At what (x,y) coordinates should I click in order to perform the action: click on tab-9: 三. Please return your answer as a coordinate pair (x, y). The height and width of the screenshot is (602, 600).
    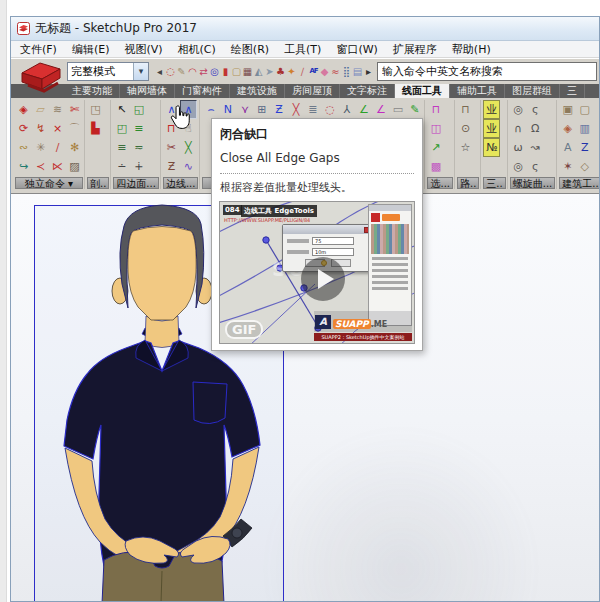
    Looking at the image, I should click on (572, 91).